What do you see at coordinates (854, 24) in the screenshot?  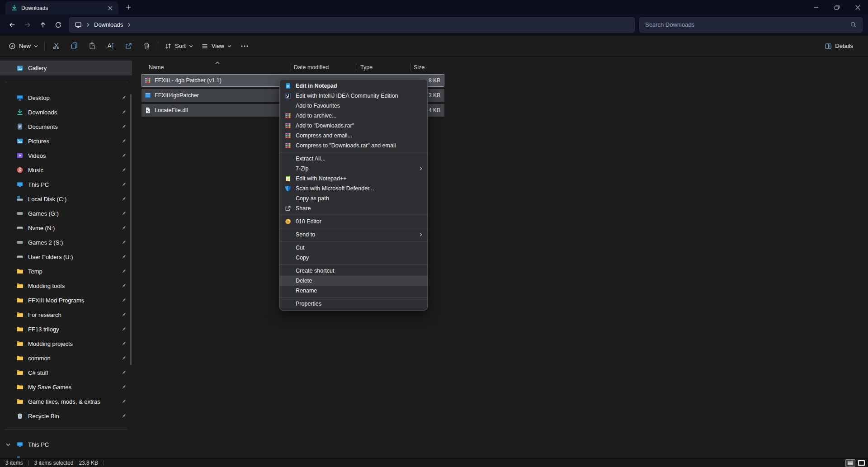 I see `search-icon` at bounding box center [854, 24].